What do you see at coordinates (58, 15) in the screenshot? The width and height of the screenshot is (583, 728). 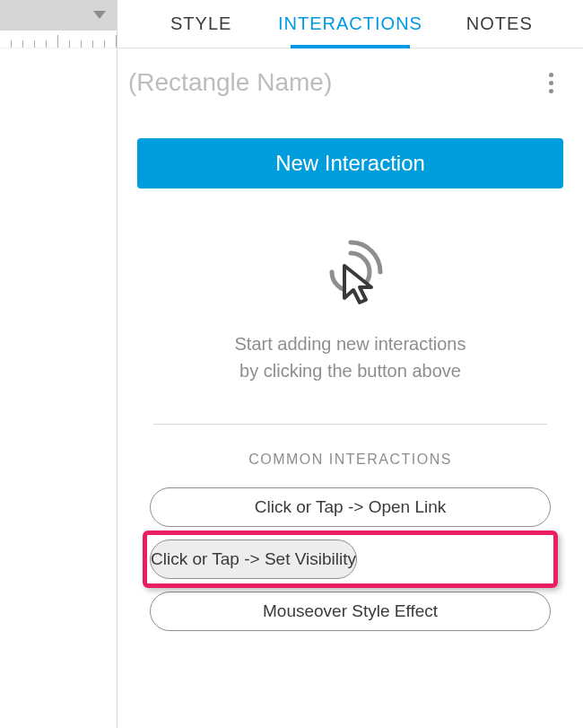 I see `gutter-header` at bounding box center [58, 15].